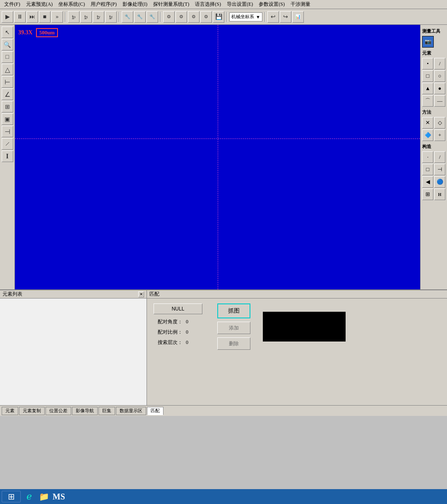 Image resolution: width=447 pixels, height=504 pixels. I want to click on search-label: 搜索层次：, so click(168, 342).